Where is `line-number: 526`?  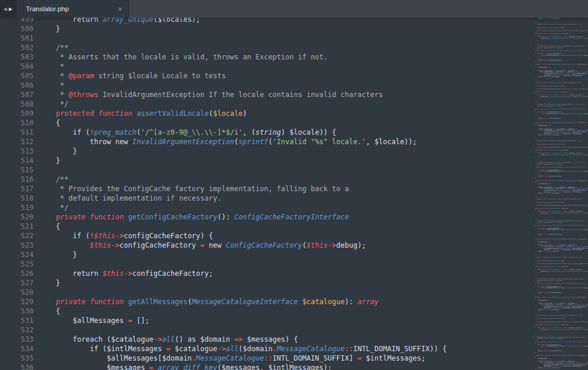 line-number: 526 is located at coordinates (16, 274).